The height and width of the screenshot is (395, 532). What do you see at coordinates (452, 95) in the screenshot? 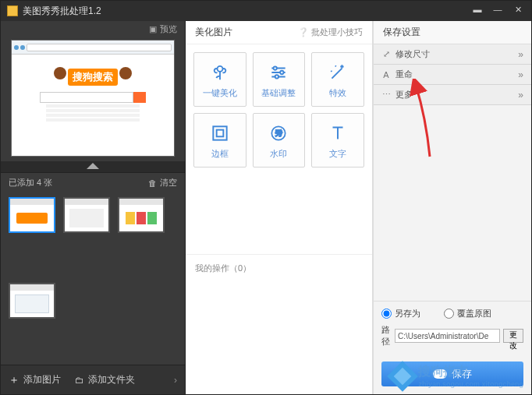
I see `accordion-more: ⋯更多 »` at bounding box center [452, 95].